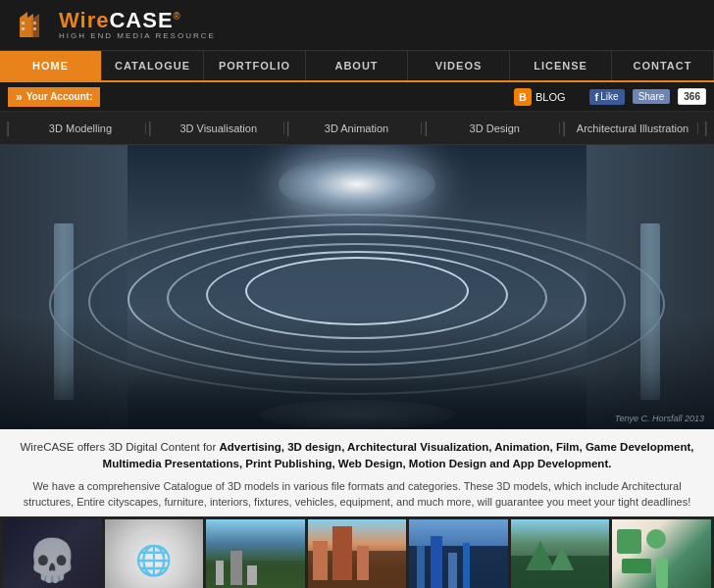 Image resolution: width=714 pixels, height=588 pixels. I want to click on logo-title: WireCASE®, so click(137, 21).